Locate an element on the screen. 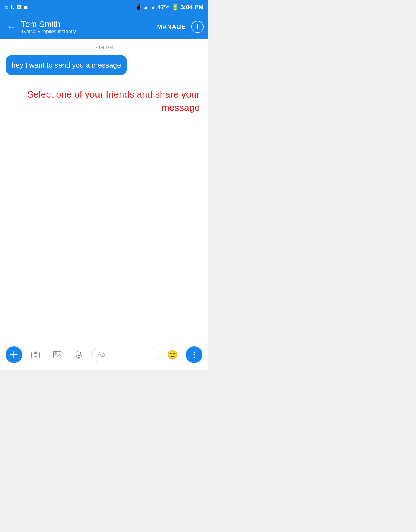 The height and width of the screenshot is (532, 416). battery-icon: 🔋 is located at coordinates (175, 7).